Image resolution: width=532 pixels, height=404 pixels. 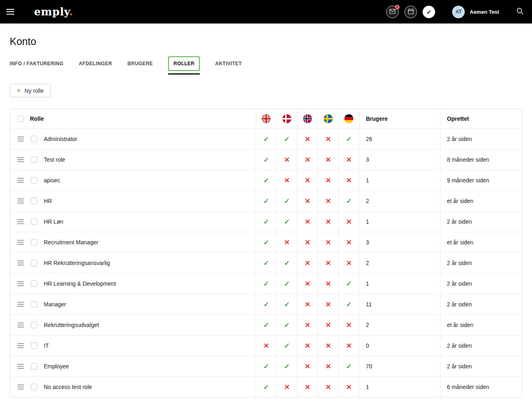 I want to click on tab-info-fakturering: INFO / FAKTURERING, so click(x=36, y=64).